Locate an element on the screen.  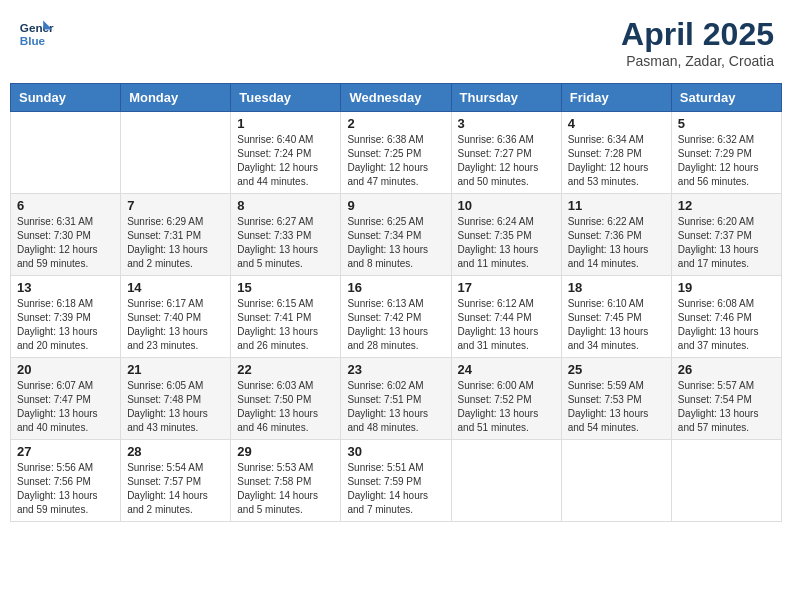
day-cell: 7Sunrise: 6:29 AM Sunset: 7:31 PM Daylig… is located at coordinates (176, 235).